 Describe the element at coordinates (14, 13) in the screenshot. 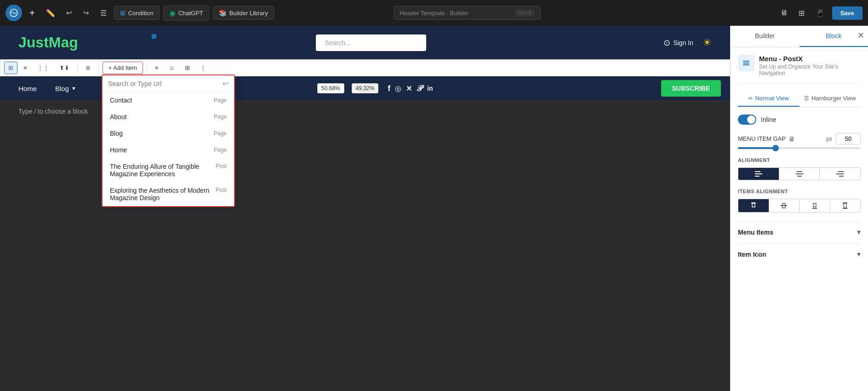

I see `wp-logo` at that location.